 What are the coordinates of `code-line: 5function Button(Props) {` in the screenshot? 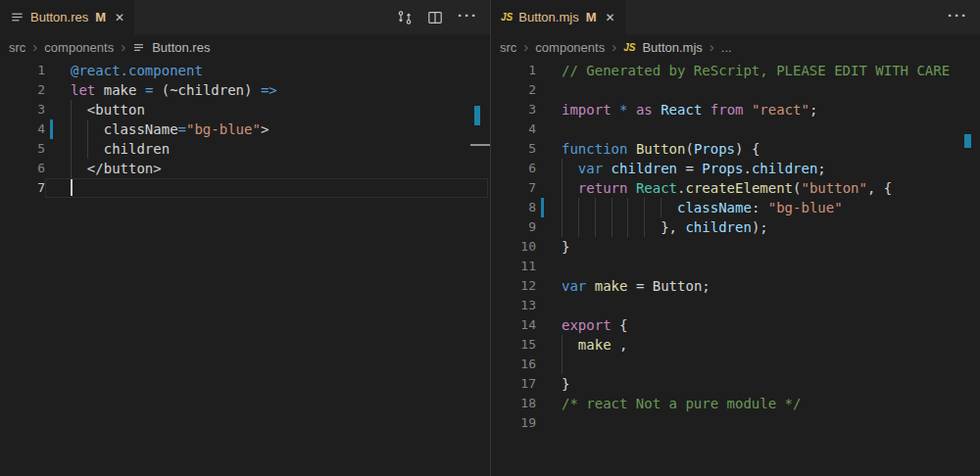 It's located at (735, 149).